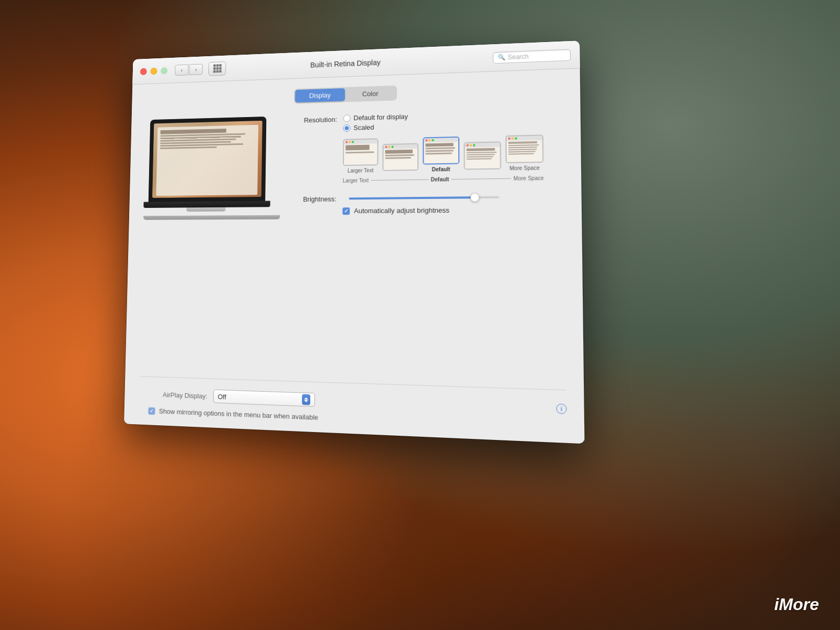 The height and width of the screenshot is (630, 840). I want to click on search-placeholder: Search, so click(518, 57).